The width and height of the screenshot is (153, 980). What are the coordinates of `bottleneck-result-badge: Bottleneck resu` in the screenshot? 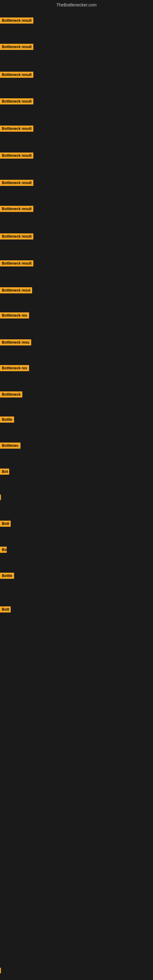 It's located at (16, 342).